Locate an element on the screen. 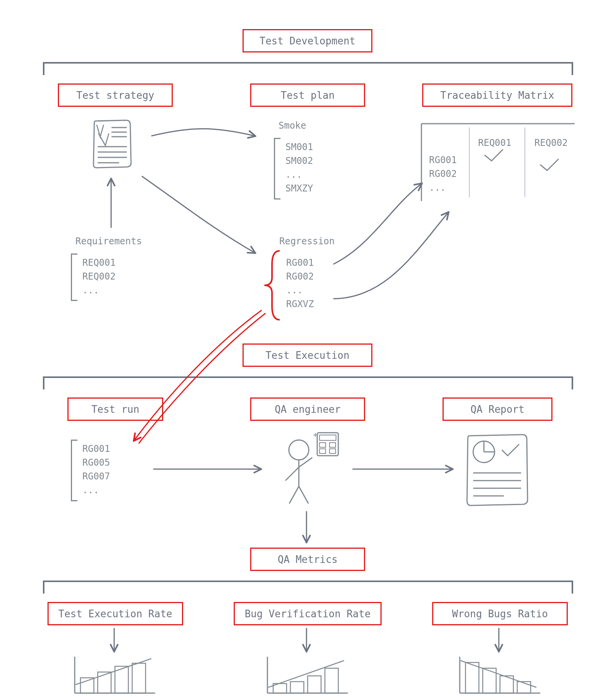 This screenshot has height=700, width=613. testrun-items: RG001 RG005 RG007 ... is located at coordinates (96, 469).